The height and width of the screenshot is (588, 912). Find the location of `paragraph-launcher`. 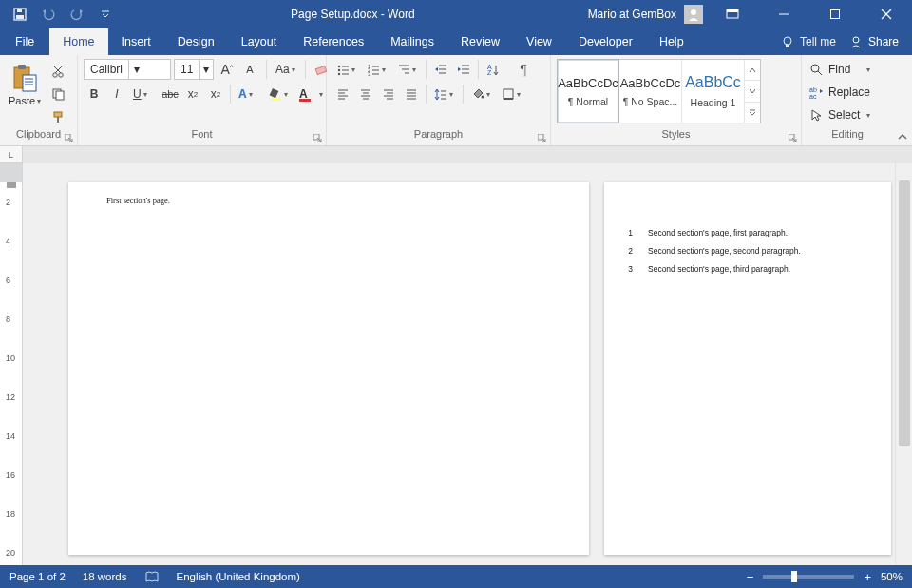

paragraph-launcher is located at coordinates (542, 138).